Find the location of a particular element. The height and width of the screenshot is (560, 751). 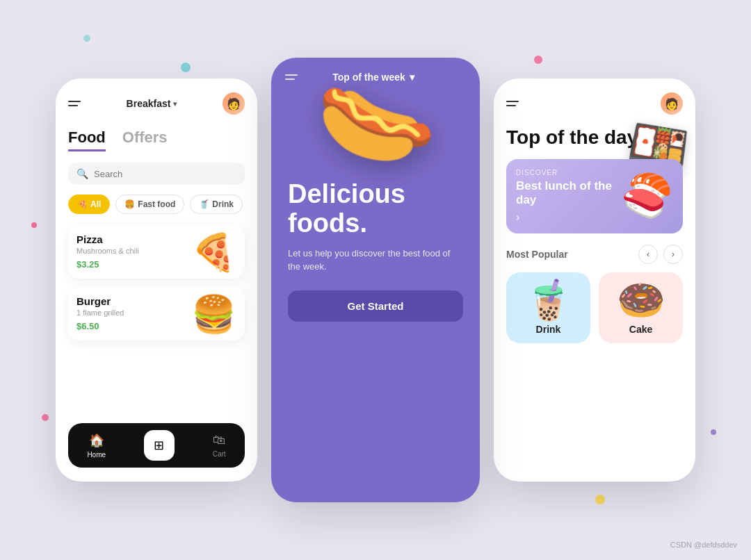

search-input is located at coordinates (165, 174).